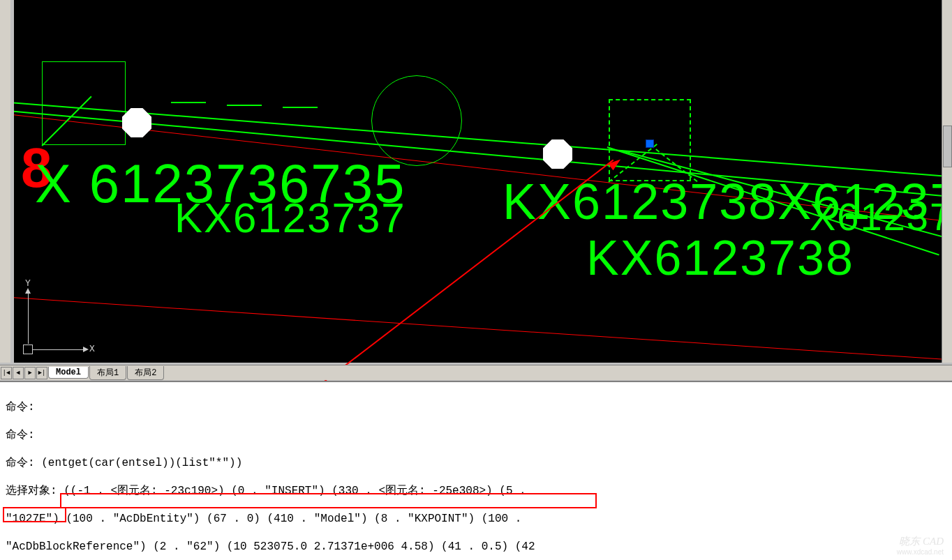 This screenshot has width=952, height=560. I want to click on tab-nav-first: |◄, so click(6, 373).